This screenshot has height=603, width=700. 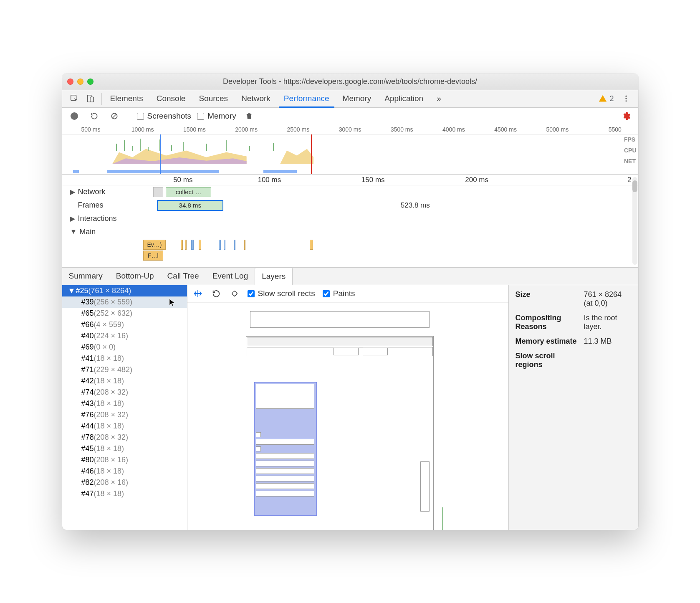 I want to click on tab-memory: Memory, so click(x=357, y=99).